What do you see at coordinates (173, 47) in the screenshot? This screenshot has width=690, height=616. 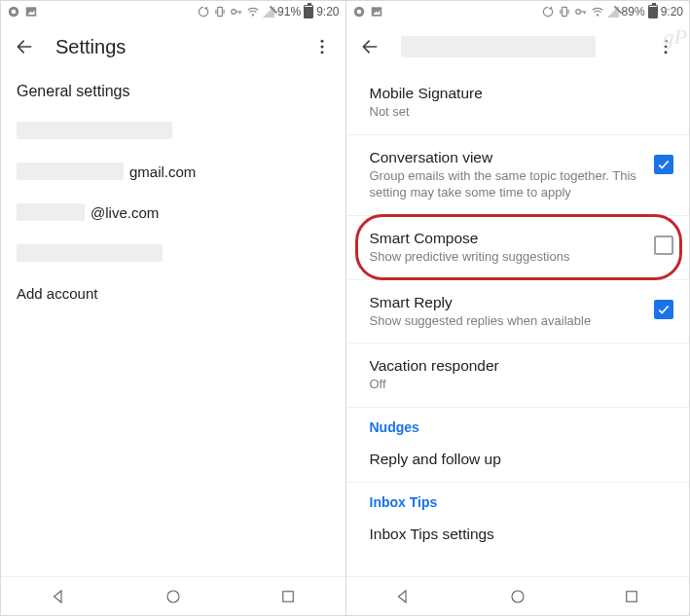 I see `app-bar: Settings` at bounding box center [173, 47].